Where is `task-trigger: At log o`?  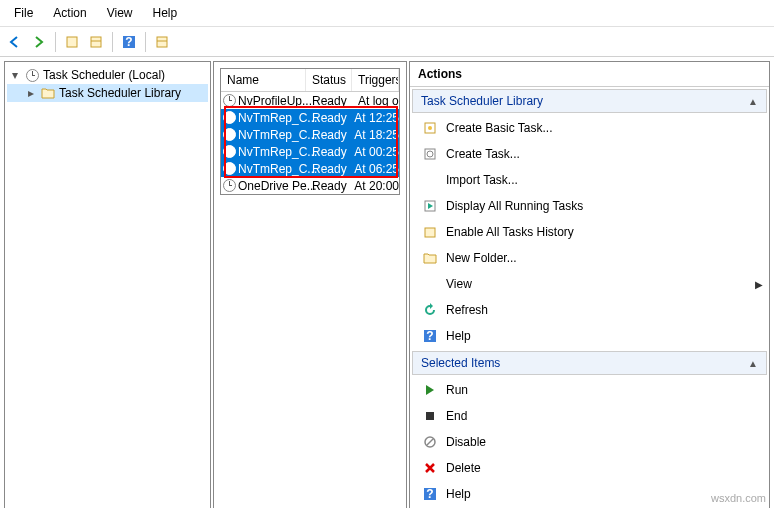
task-trigger: At log o is located at coordinates (376, 101).